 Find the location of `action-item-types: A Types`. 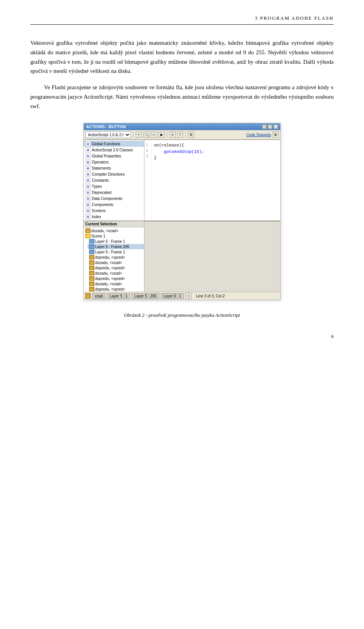

action-item-types: A Types is located at coordinates (114, 186).